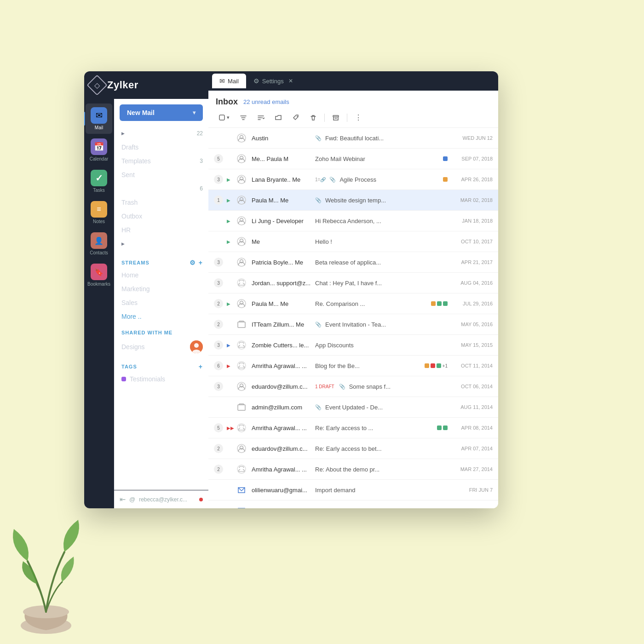 The height and width of the screenshot is (644, 644). I want to click on email-row: message-service@... Invoice from Invoice…, so click(353, 504).